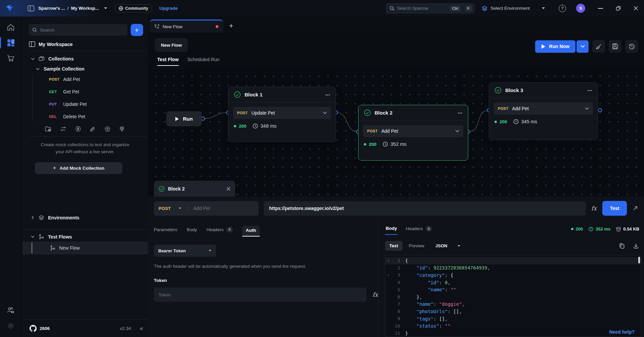 The height and width of the screenshot is (337, 644). Describe the element at coordinates (618, 8) in the screenshot. I see `restore-button` at that location.